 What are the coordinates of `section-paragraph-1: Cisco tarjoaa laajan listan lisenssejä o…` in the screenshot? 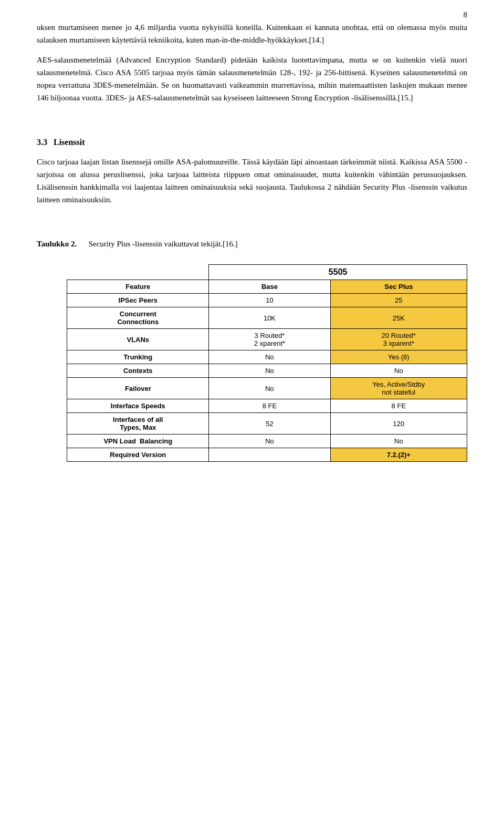 It's located at (252, 181).